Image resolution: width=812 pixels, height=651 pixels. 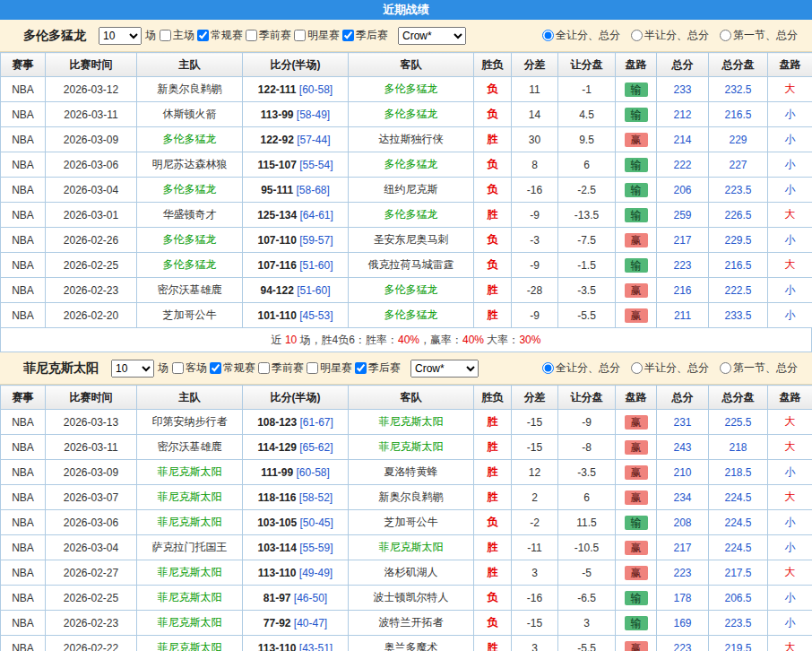 I want to click on team-2-bookmaker-select: Crow*, so click(x=445, y=369).